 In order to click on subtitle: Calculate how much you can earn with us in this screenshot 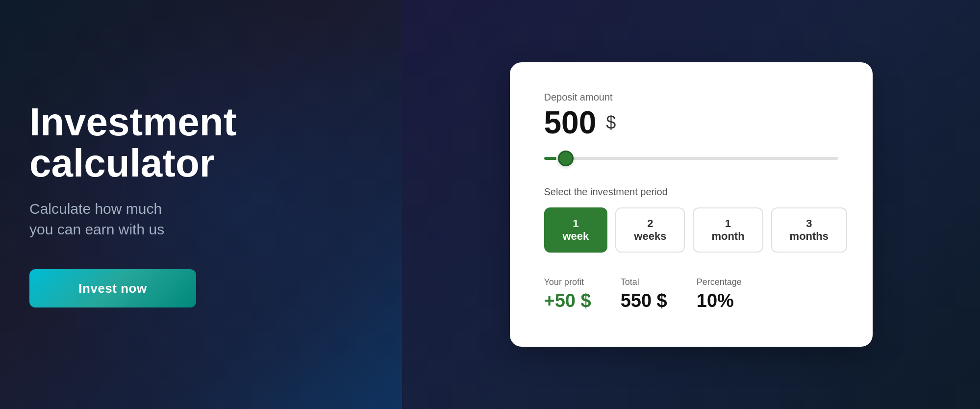, I will do `click(201, 219)`.